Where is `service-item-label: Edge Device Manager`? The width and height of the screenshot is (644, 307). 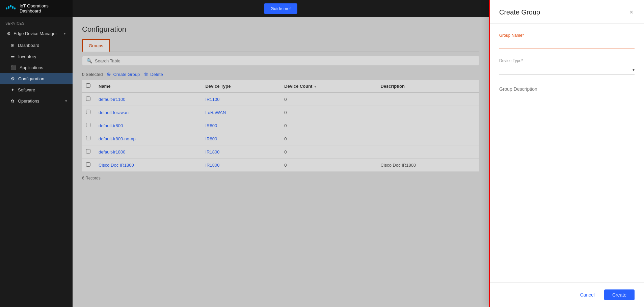
service-item-label: Edge Device Manager is located at coordinates (35, 34).